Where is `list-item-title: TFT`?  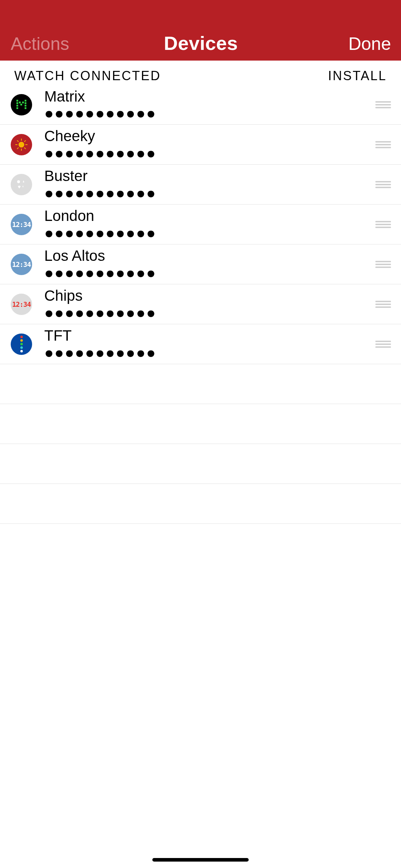
list-item-title: TFT is located at coordinates (210, 336).